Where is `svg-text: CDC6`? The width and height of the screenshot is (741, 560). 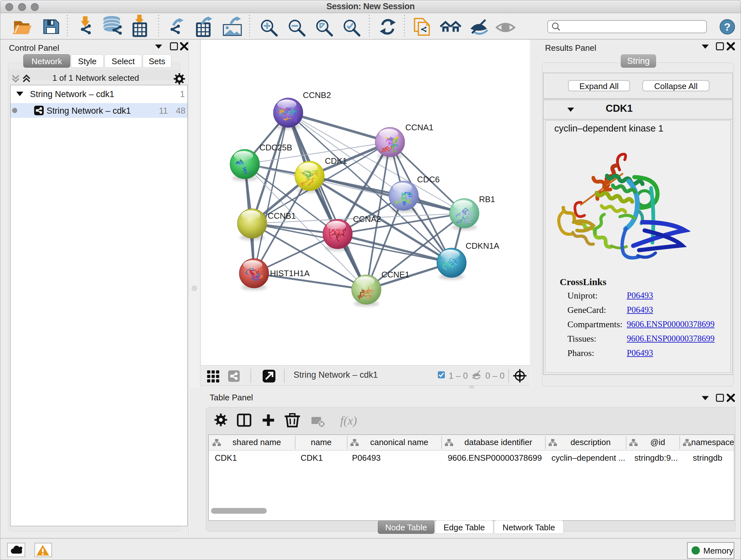 svg-text: CDC6 is located at coordinates (428, 180).